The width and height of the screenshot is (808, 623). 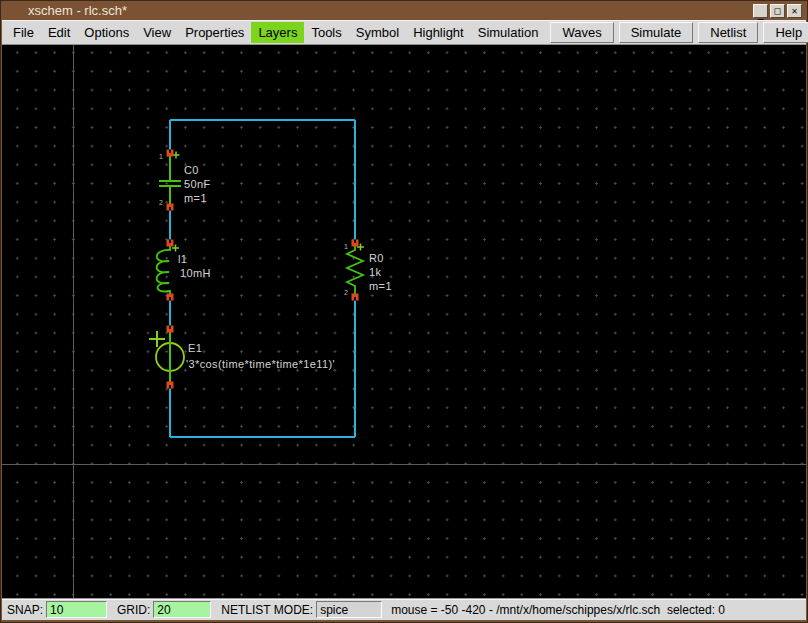 What do you see at coordinates (404, 10) in the screenshot?
I see `title-bar: xschem - rlc.sch* _ □ ✕` at bounding box center [404, 10].